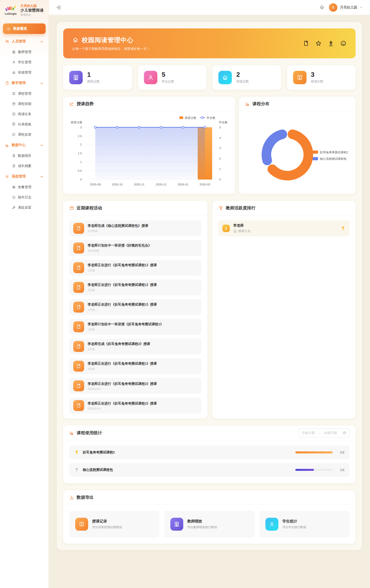 Image resolution: width=370 pixels, height=588 pixels. I want to click on svg-text: 2025-12, so click(161, 184).